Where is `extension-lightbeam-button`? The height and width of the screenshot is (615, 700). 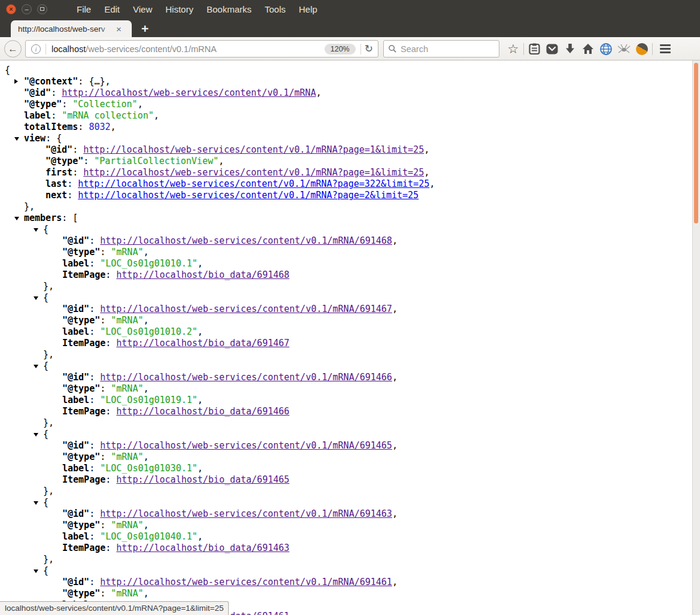 extension-lightbeam-button is located at coordinates (642, 49).